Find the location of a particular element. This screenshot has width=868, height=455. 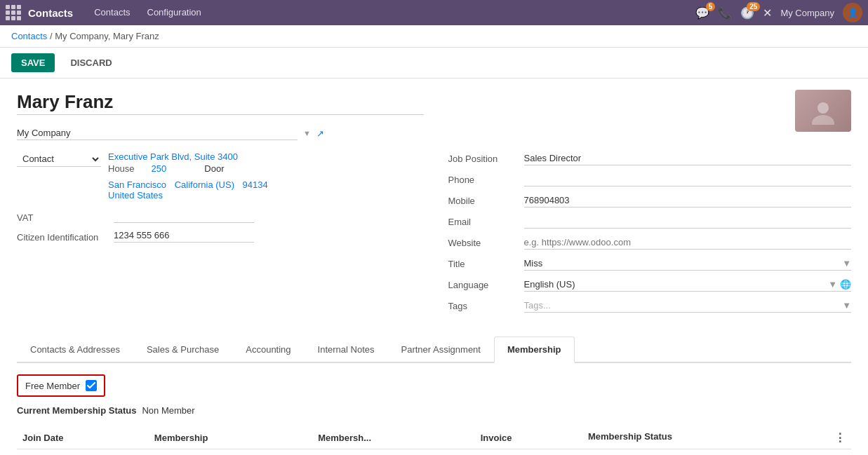

address-door-label: Door is located at coordinates (214, 168).